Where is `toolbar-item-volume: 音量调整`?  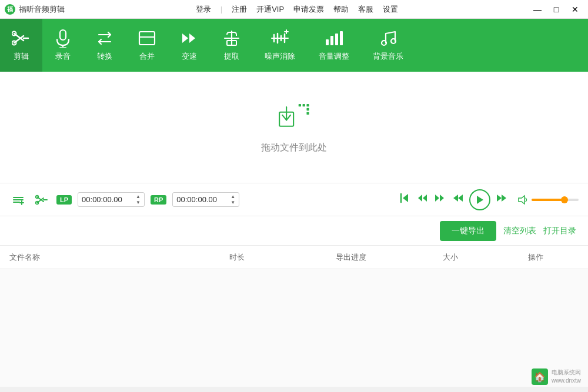 toolbar-item-volume: 音量调整 is located at coordinates (334, 45).